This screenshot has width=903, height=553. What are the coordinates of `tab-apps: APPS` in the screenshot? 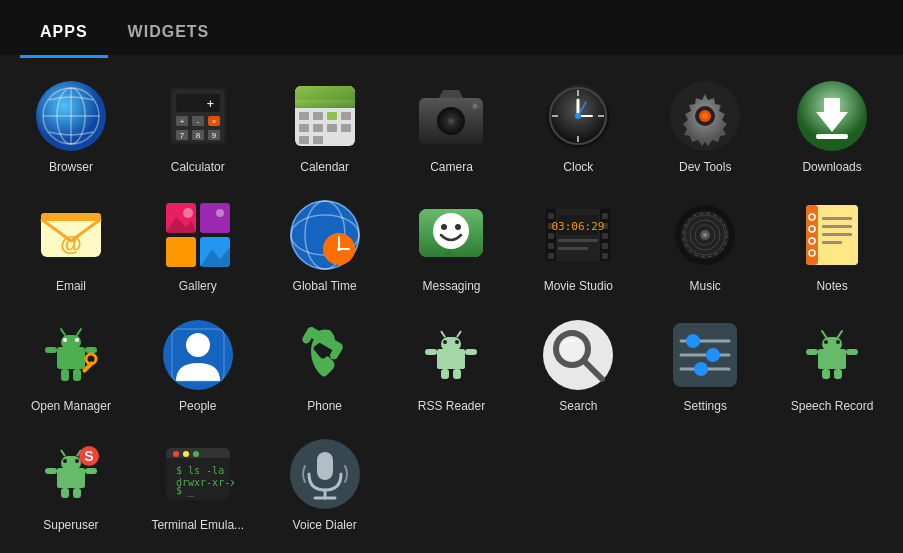 It's located at (64, 32).